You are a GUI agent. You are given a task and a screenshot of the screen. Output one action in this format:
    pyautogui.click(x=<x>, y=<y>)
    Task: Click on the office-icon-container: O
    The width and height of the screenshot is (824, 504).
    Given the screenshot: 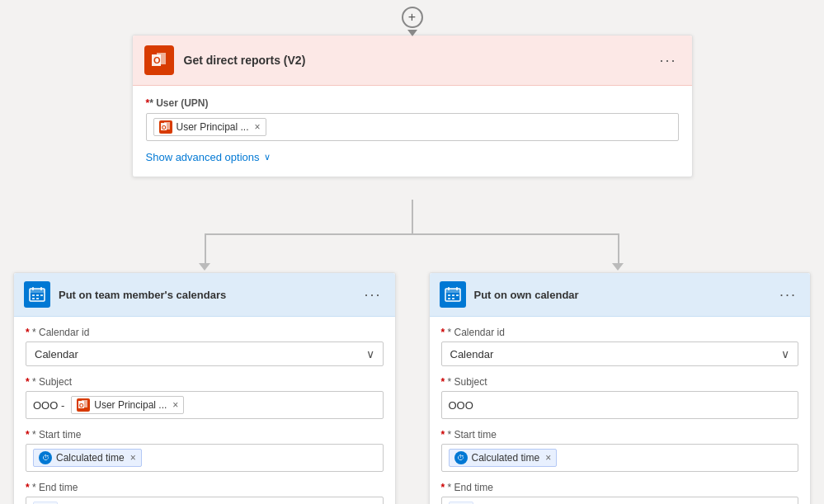 What is the action you would take?
    pyautogui.click(x=159, y=60)
    